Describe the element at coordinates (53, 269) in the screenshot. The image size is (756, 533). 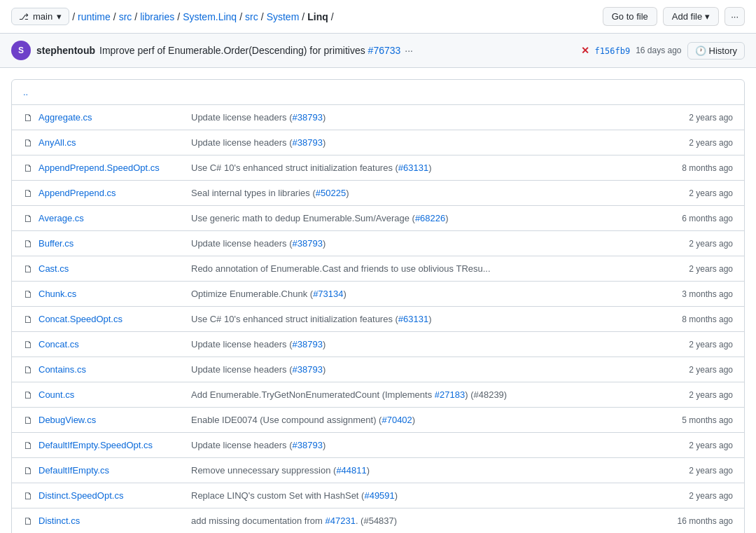
I see `file-link: Cast.cs` at that location.